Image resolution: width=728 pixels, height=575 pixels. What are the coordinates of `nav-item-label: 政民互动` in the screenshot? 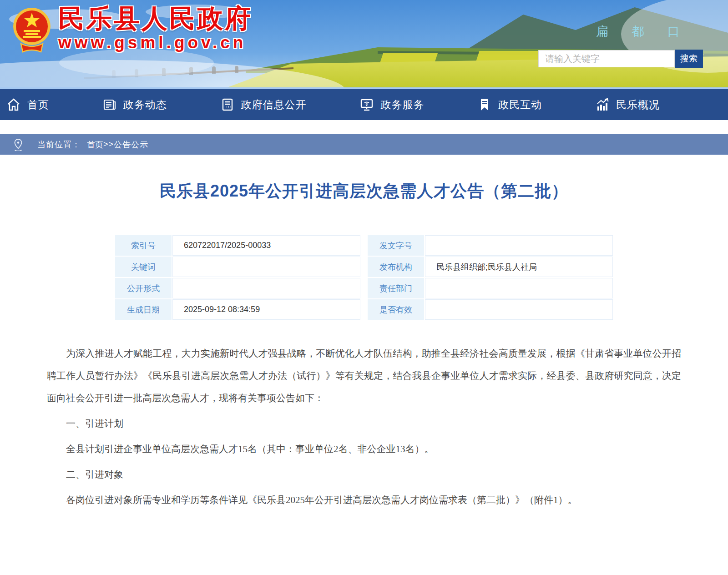 It's located at (520, 105).